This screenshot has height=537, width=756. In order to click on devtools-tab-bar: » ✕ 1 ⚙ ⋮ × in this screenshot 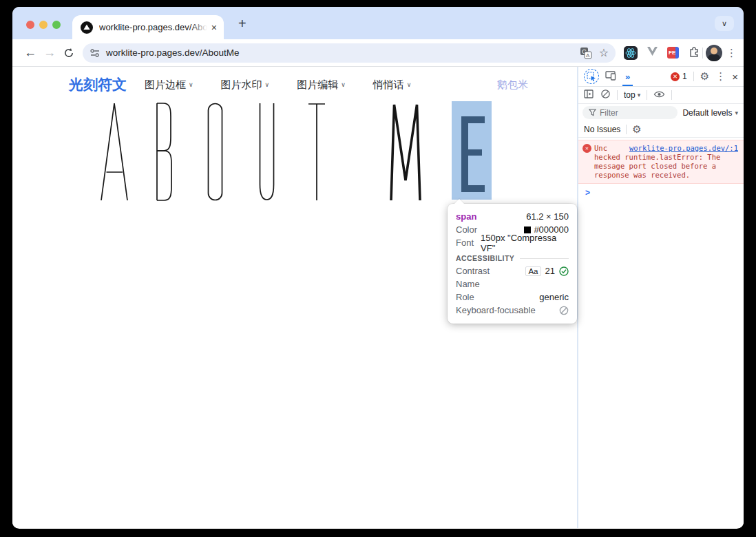, I will do `click(661, 77)`.